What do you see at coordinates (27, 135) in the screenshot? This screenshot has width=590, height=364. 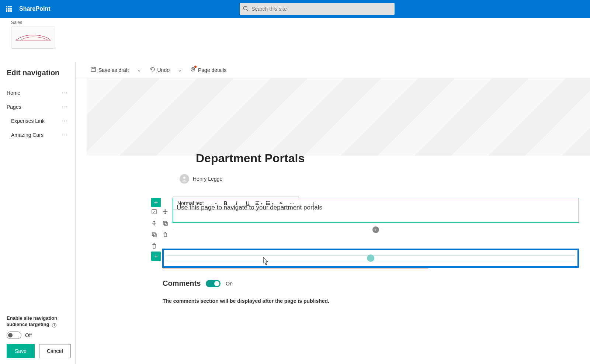 I see `nav-item-label: Amazing Cars` at bounding box center [27, 135].